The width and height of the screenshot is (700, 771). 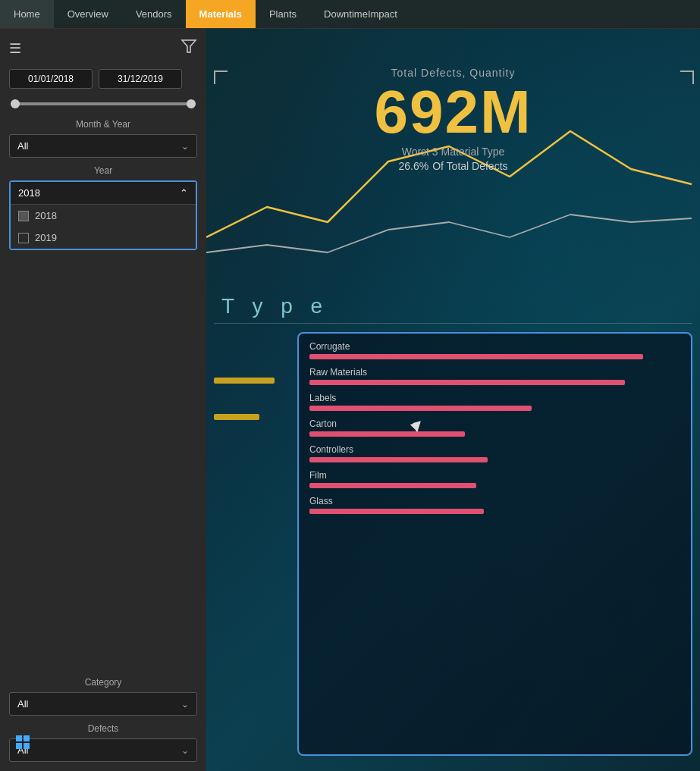 I want to click on month-year-label: Month & Year, so click(x=103, y=124).